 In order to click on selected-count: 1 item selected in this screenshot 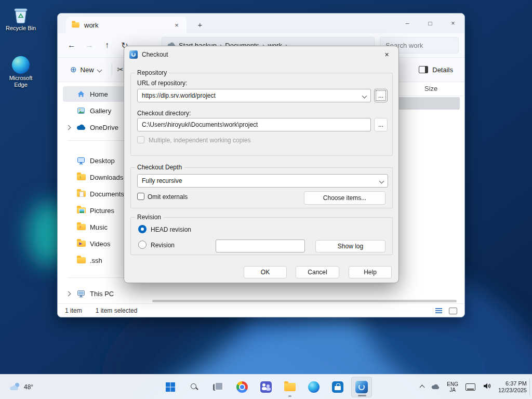, I will do `click(116, 311)`.